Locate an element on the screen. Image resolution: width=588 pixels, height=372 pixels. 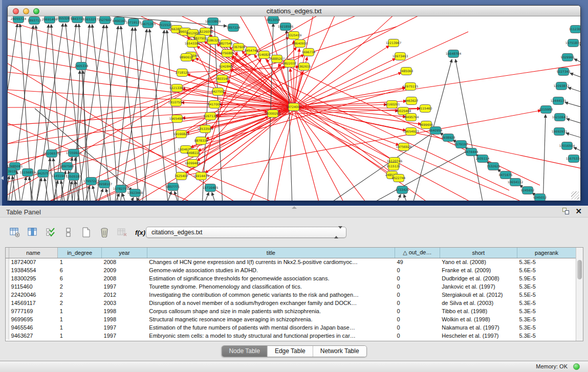
function-builder-button: f(x) is located at coordinates (140, 232).